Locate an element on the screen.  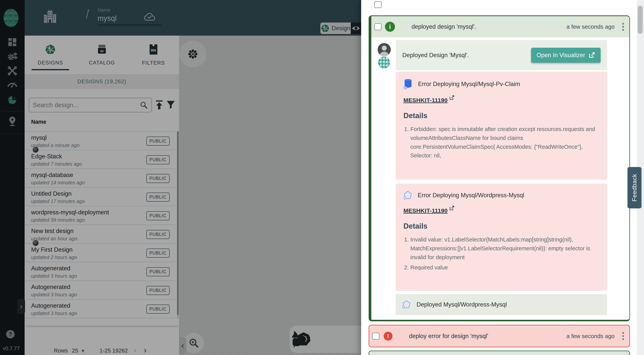
drawer-scrollbar-thumb is located at coordinates (640, 20).